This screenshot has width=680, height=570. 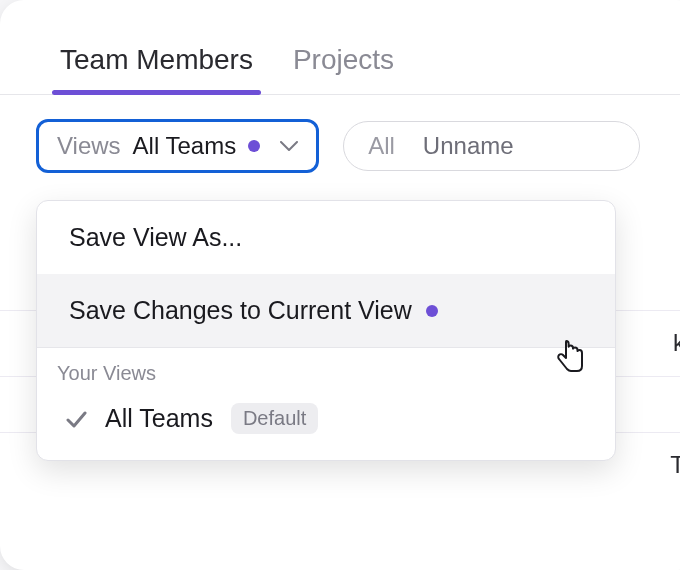 I want to click on cell-text: TM, so click(x=675, y=465).